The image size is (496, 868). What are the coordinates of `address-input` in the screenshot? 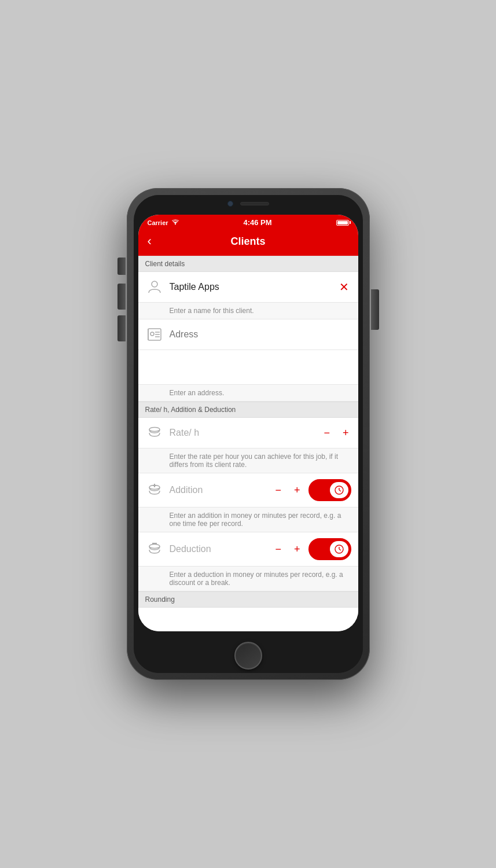 It's located at (260, 334).